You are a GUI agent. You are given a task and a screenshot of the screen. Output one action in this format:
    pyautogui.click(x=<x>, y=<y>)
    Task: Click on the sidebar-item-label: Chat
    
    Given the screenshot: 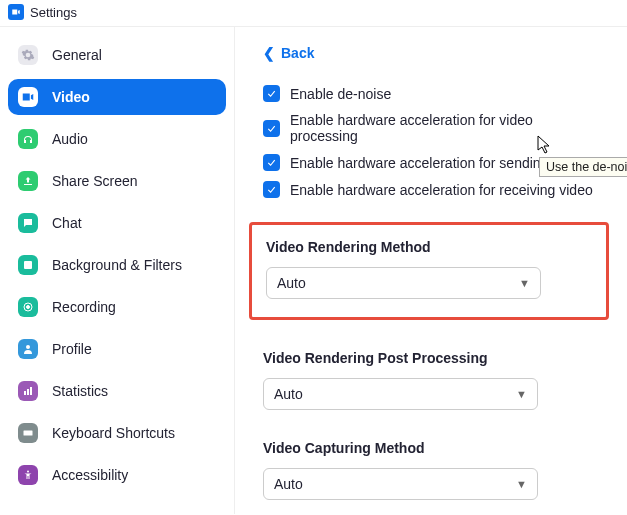 What is the action you would take?
    pyautogui.click(x=67, y=223)
    